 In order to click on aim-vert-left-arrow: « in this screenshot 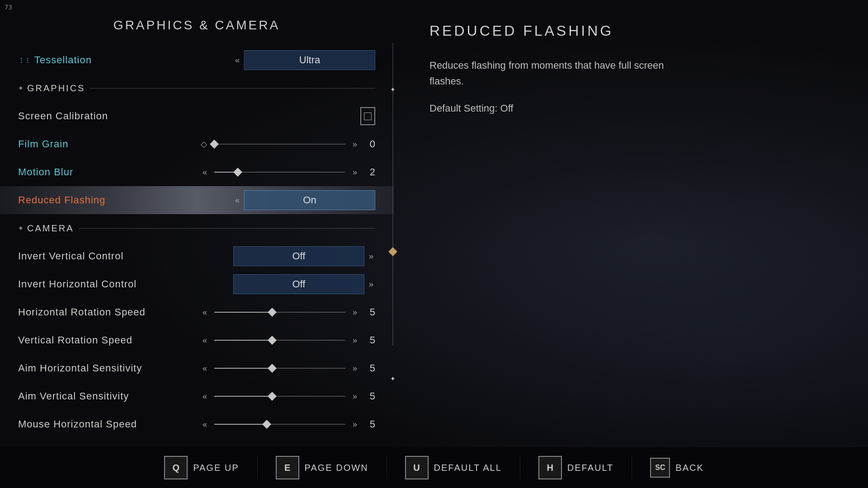, I will do `click(205, 397)`.